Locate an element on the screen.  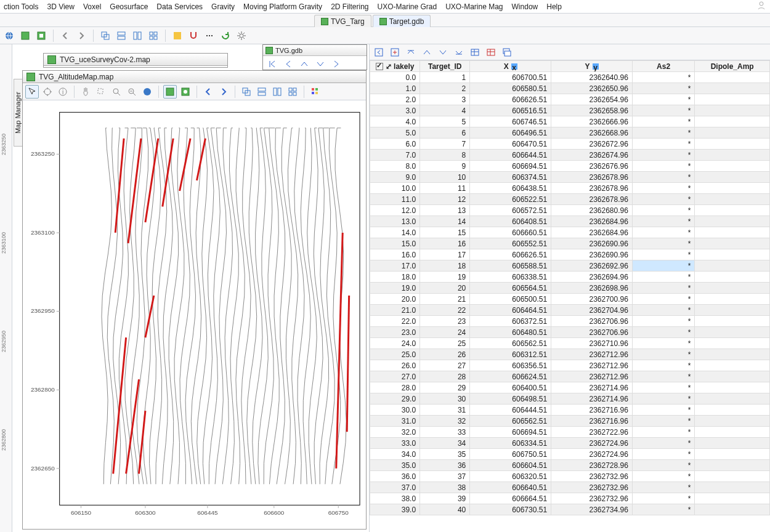
cell: 37.0 is located at coordinates (395, 488).